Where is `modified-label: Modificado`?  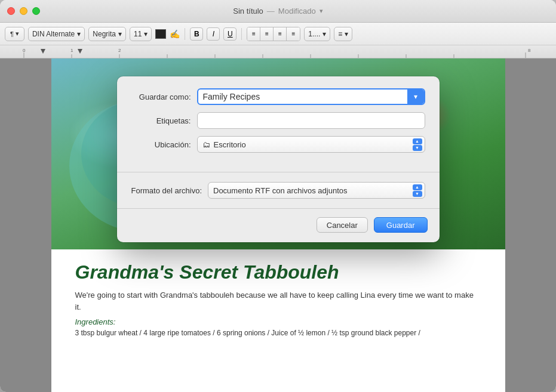
modified-label: Modificado is located at coordinates (297, 11).